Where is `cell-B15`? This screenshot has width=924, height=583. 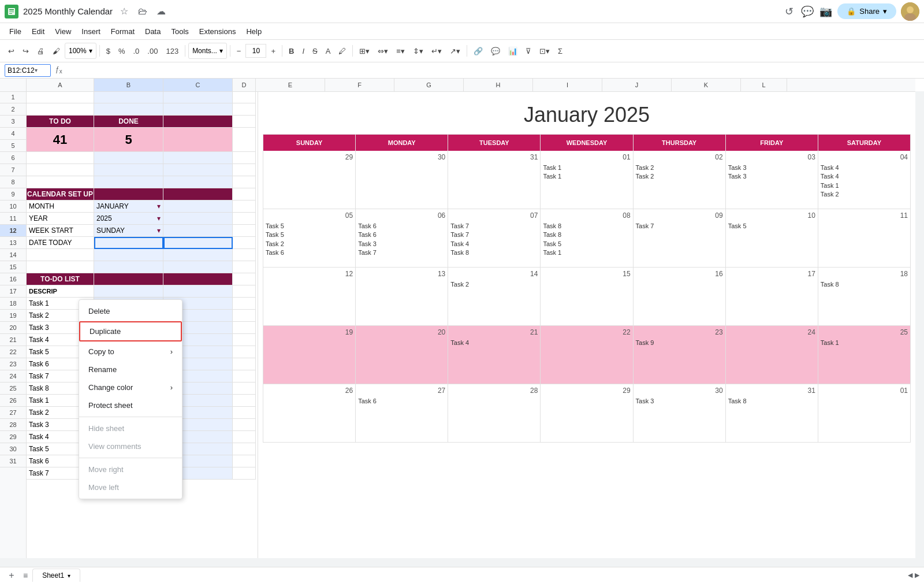
cell-B15 is located at coordinates (129, 280).